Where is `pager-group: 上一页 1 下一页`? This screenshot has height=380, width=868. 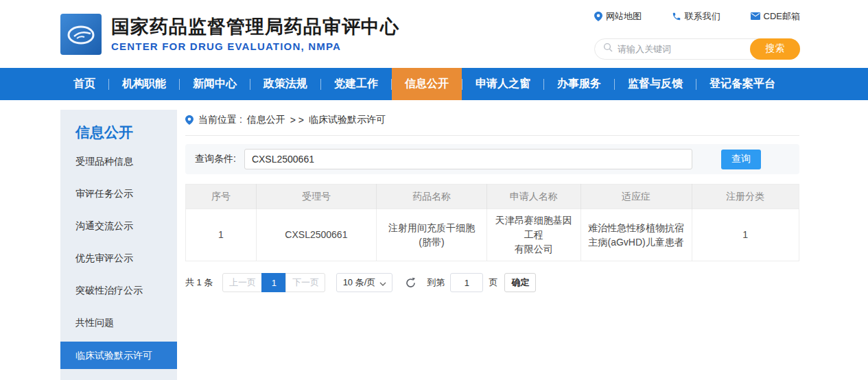
pager-group: 上一页 1 下一页 is located at coordinates (274, 283).